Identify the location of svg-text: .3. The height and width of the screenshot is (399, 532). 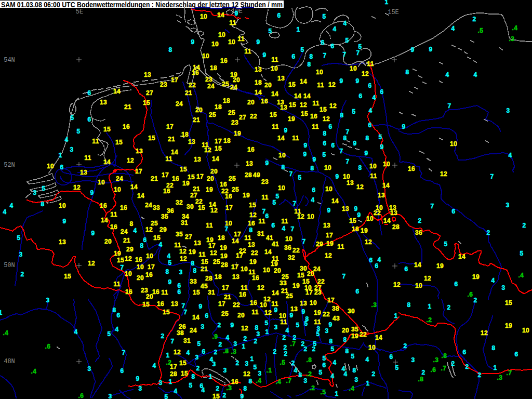
(230, 388).